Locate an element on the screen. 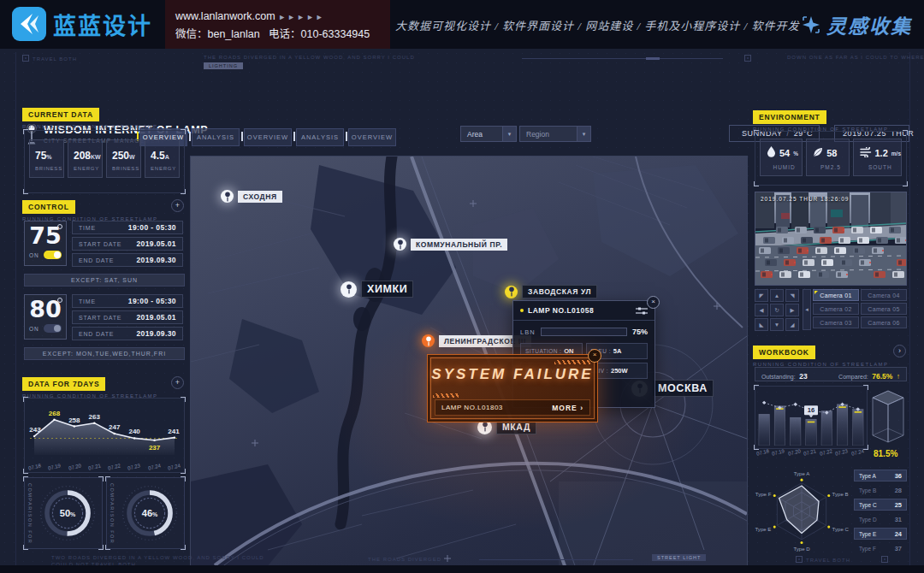 The width and height of the screenshot is (924, 573). alert-footer: LAMP NO.L01803 MORE › is located at coordinates (512, 407).